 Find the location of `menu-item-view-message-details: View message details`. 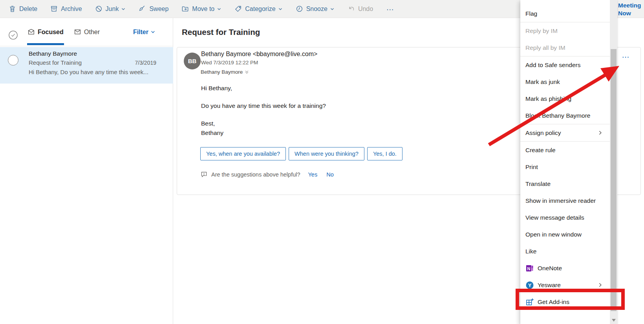

menu-item-view-message-details: View message details is located at coordinates (565, 217).